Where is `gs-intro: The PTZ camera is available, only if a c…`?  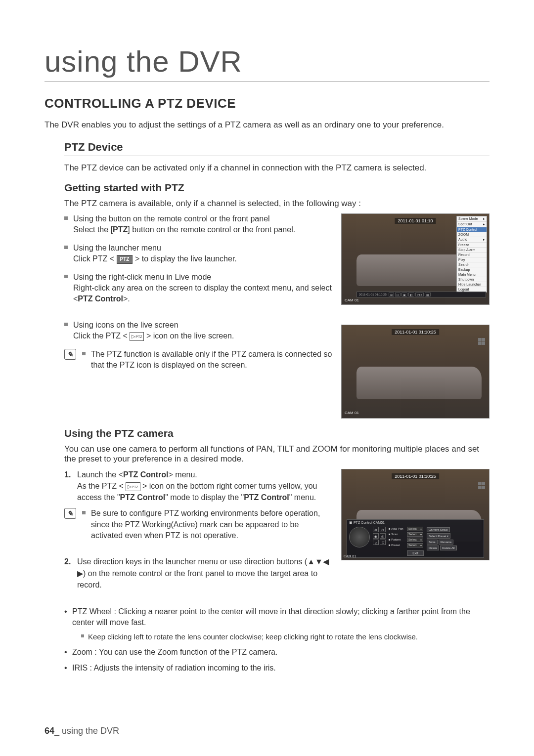 gs-intro: The PTZ camera is available, only if a c… is located at coordinates (277, 204).